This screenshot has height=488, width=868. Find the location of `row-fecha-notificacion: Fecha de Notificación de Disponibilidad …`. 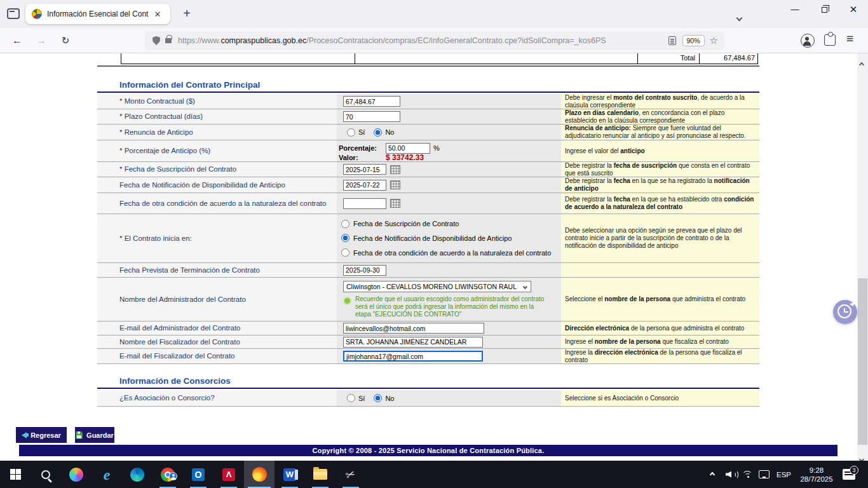

row-fecha-notificacion: Fecha de Notificación de Disponibilidad … is located at coordinates (428, 186).